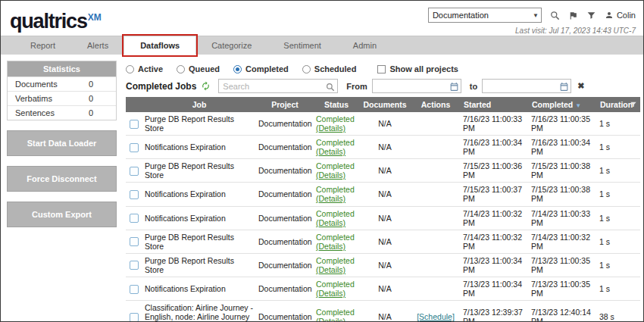  What do you see at coordinates (62, 83) in the screenshot?
I see `stat-row-documents: Documents 0` at bounding box center [62, 83].